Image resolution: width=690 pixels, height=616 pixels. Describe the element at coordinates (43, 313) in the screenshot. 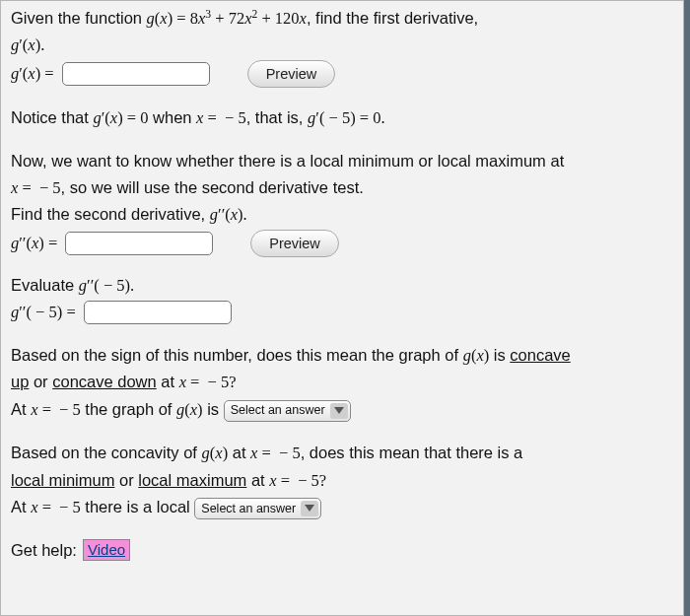

I see `eq-label: g′′( − 5) =` at that location.